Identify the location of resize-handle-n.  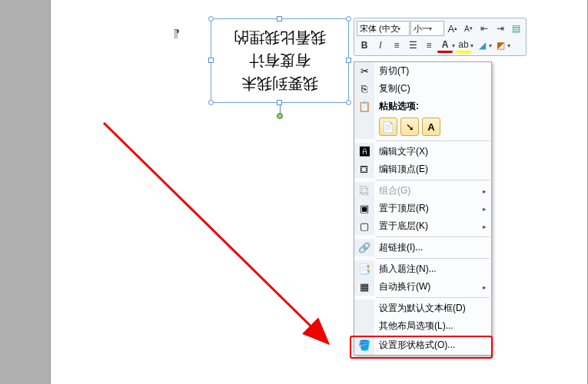
(280, 18).